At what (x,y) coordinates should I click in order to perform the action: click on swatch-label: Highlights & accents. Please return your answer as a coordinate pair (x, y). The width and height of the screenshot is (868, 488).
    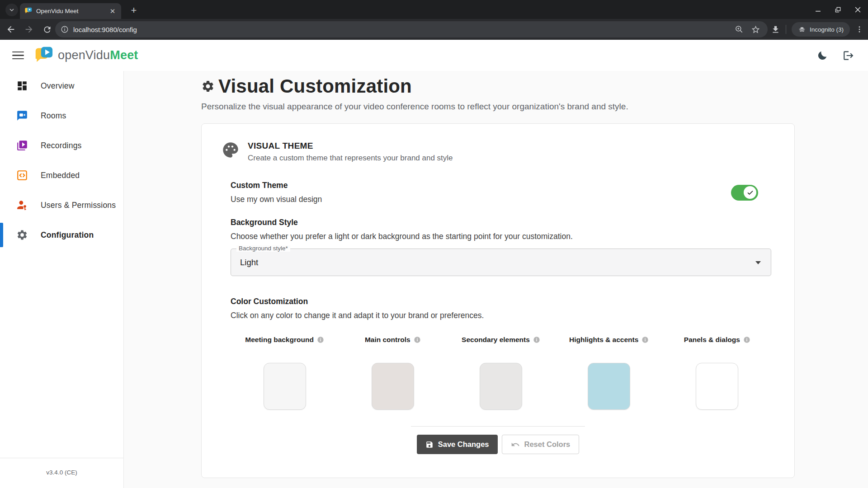
    Looking at the image, I should click on (604, 340).